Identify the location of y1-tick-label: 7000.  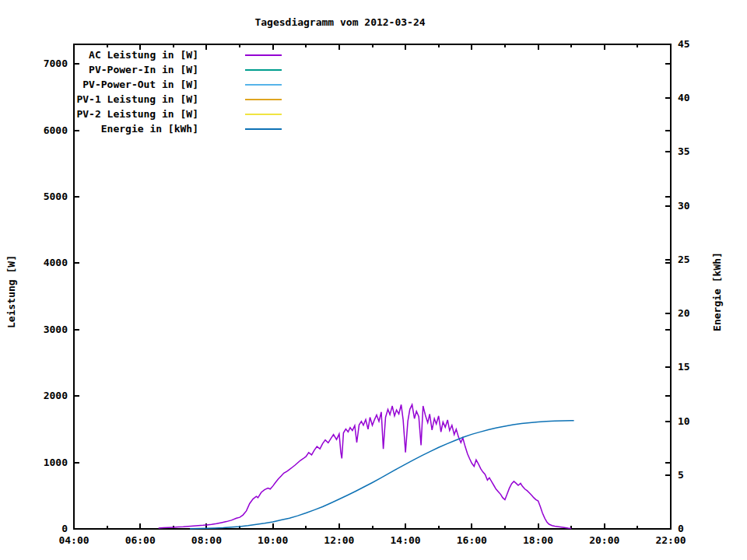
(56, 64).